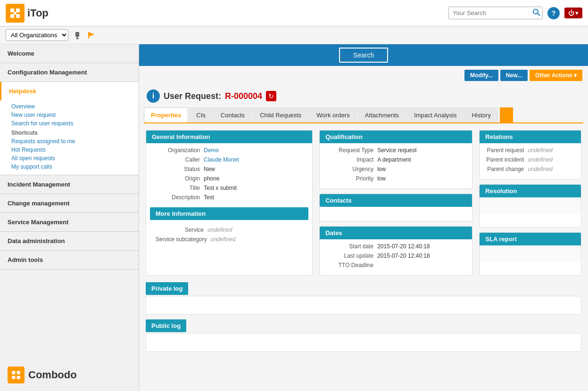 Image resolution: width=588 pixels, height=391 pixels. Describe the element at coordinates (364, 96) in the screenshot. I see `page-title-bar: i User Request: R-000004 ↻` at that location.